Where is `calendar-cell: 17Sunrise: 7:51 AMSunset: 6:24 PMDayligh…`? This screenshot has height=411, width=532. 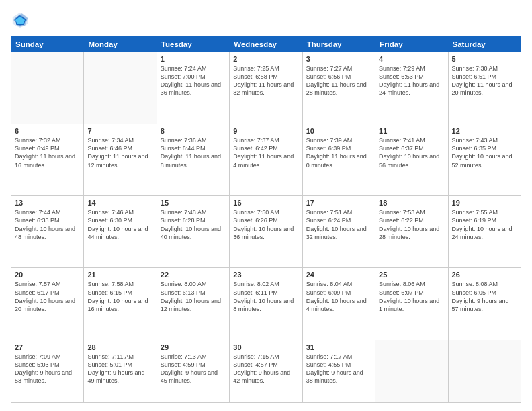
calendar-cell: 17Sunrise: 7:51 AMSunset: 6:24 PMDayligh… is located at coordinates (339, 232).